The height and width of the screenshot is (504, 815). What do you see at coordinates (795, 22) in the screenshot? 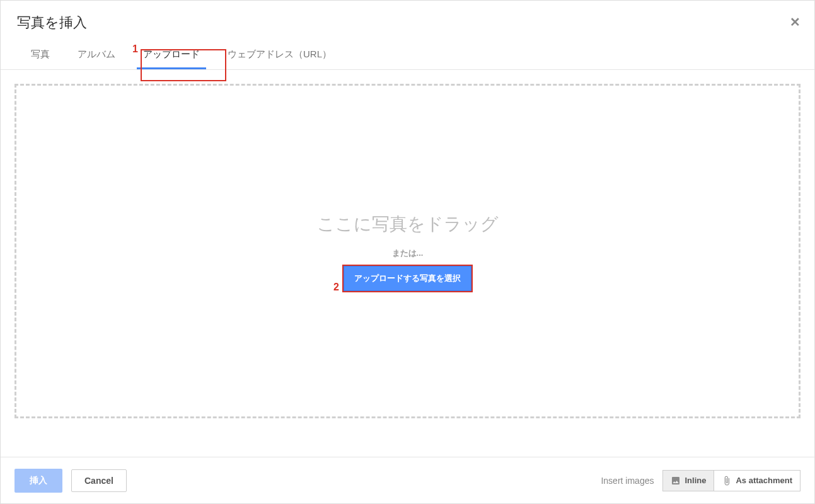
I see `close-icon: ✕` at bounding box center [795, 22].